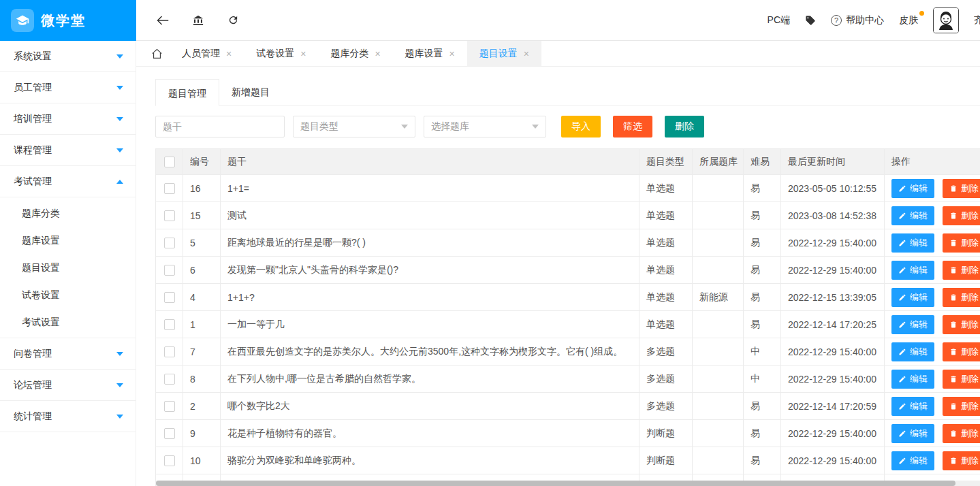  What do you see at coordinates (68, 119) in the screenshot?
I see `sidebar-item-3: 培训管理` at bounding box center [68, 119].